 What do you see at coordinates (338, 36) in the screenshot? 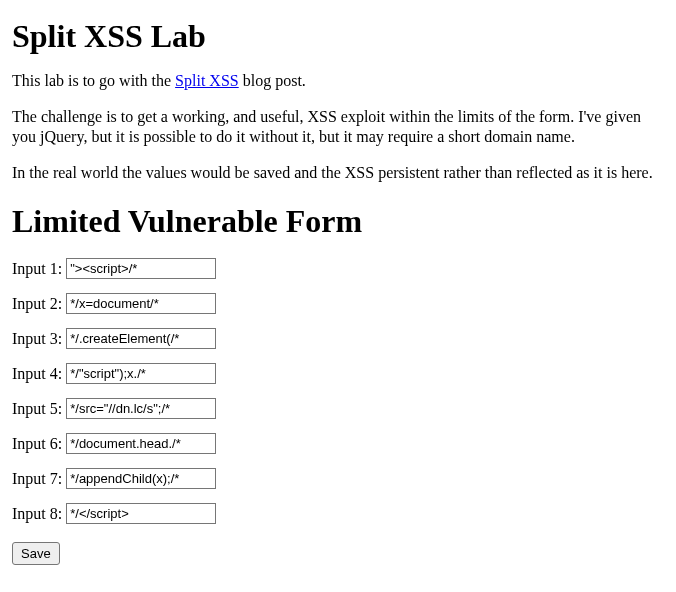
I see `page-title: Split XSS Lab` at bounding box center [338, 36].